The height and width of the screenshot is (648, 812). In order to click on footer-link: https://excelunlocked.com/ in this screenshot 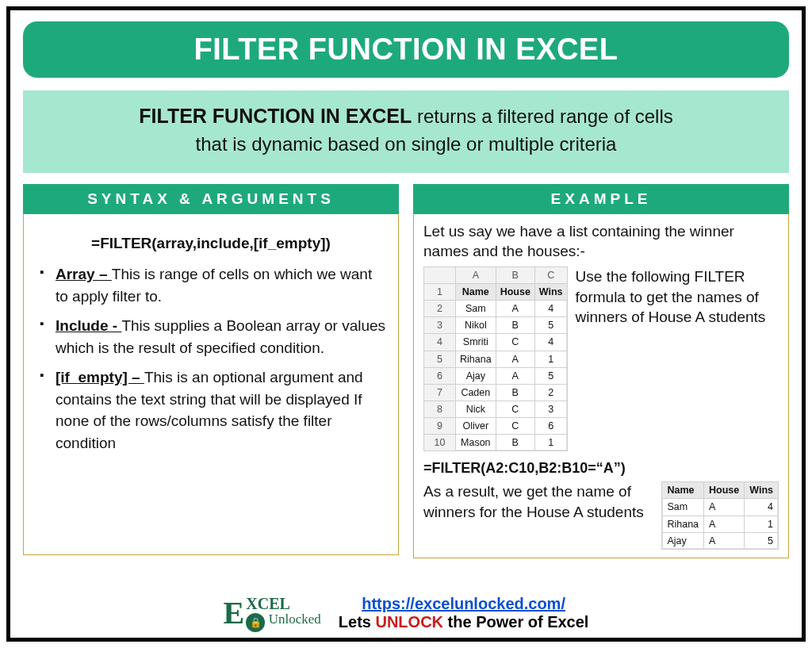, I will do `click(463, 604)`.